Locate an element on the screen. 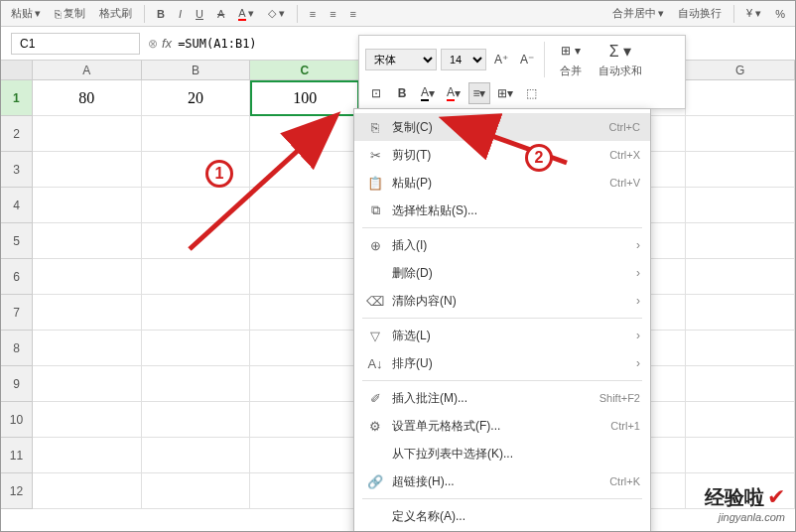 Image resolution: width=796 pixels, height=532 pixels. font-name-select: 宋体 is located at coordinates (401, 60).